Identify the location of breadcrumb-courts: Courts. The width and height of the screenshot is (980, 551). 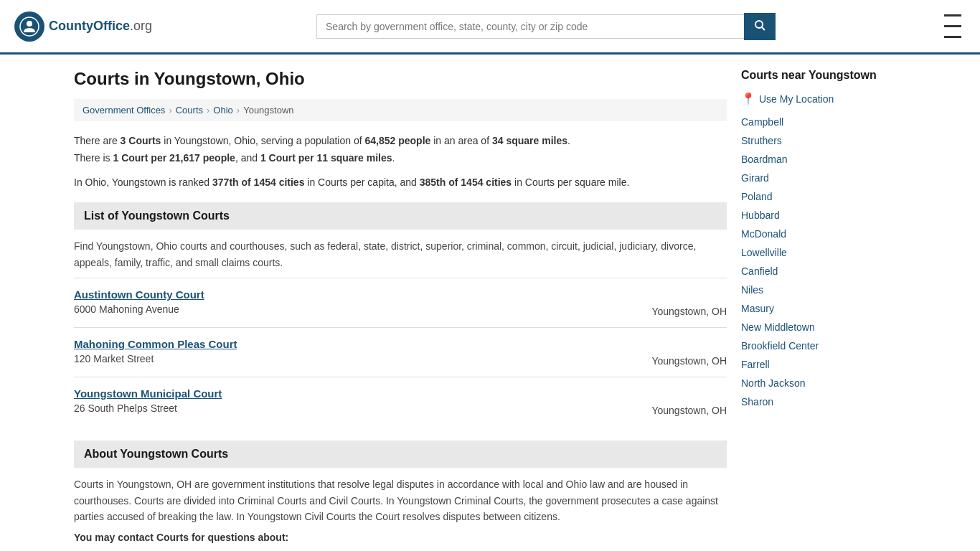
(189, 110).